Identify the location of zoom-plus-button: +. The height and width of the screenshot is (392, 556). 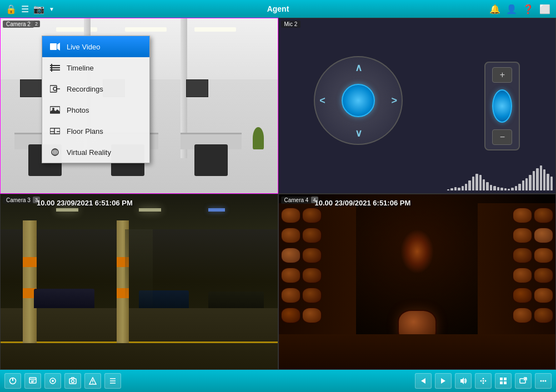
(502, 75).